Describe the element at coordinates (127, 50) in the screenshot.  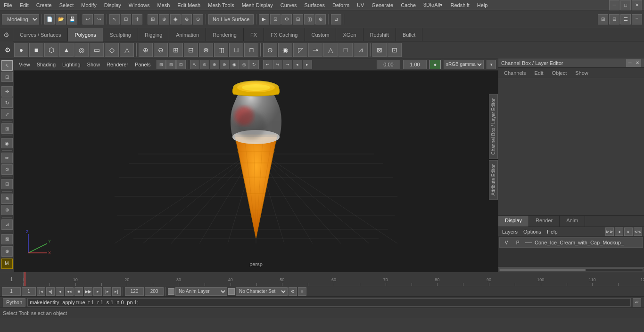
I see `shelf-pyramid-icon: △` at that location.